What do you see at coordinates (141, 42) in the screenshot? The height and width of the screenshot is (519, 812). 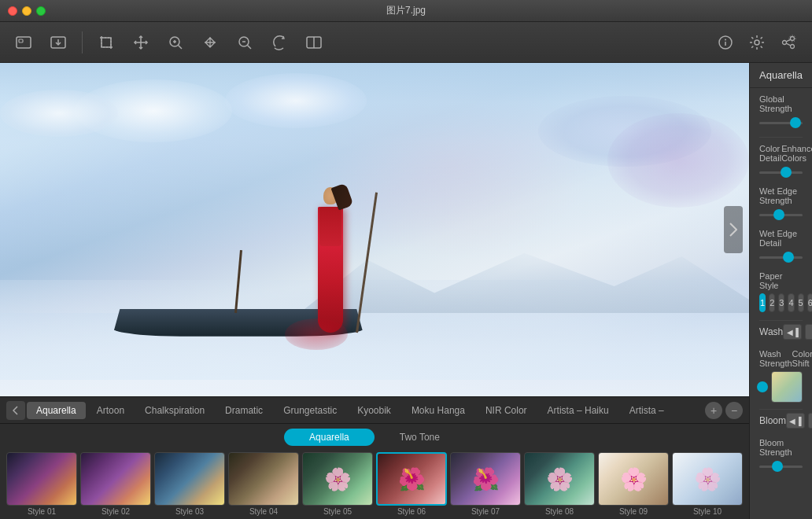 I see `move-icon` at bounding box center [141, 42].